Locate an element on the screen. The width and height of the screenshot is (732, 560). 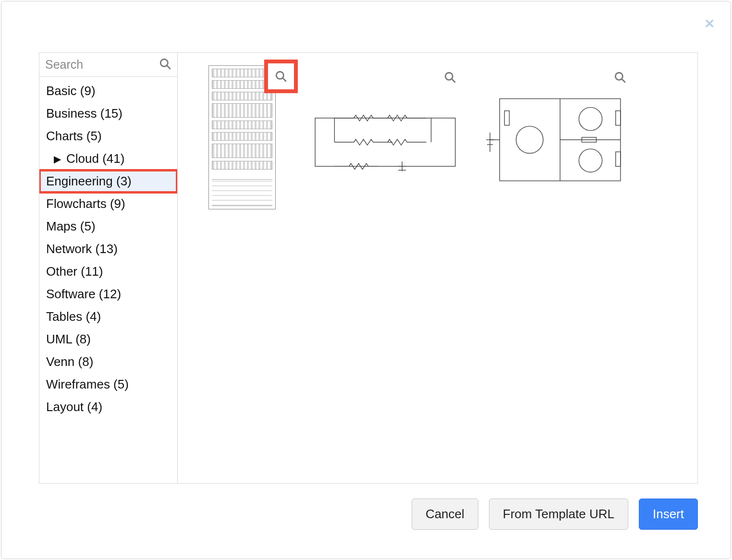
category-label: Flowcharts (9) is located at coordinates (85, 204).